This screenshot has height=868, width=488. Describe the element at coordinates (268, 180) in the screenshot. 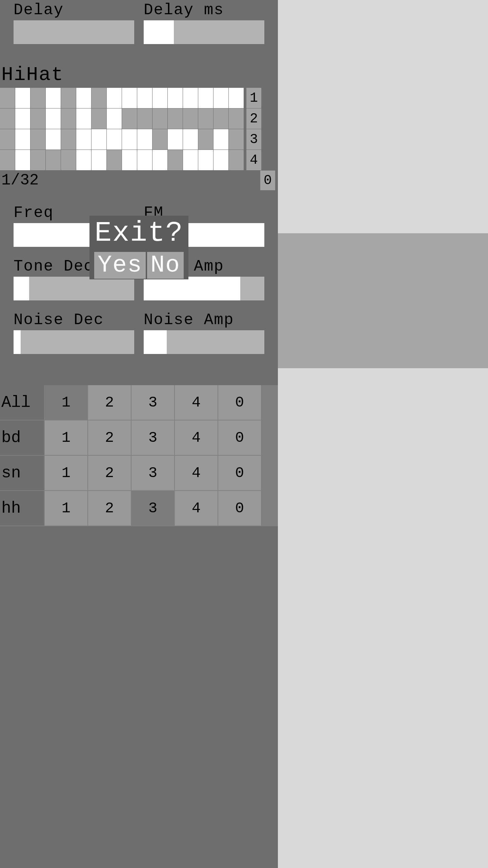

I see `subdivision-tag: 0` at that location.